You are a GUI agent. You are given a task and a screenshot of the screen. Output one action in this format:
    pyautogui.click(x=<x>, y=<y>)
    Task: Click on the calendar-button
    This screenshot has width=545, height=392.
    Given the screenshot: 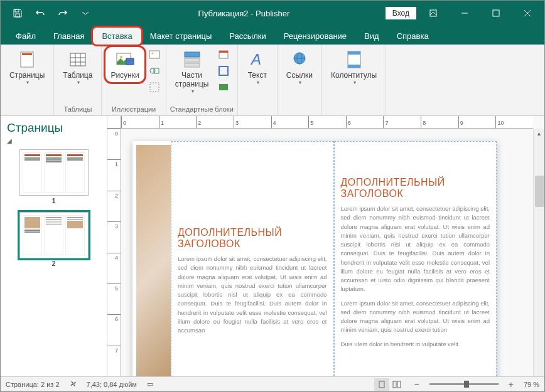 What is the action you would take?
    pyautogui.click(x=224, y=55)
    